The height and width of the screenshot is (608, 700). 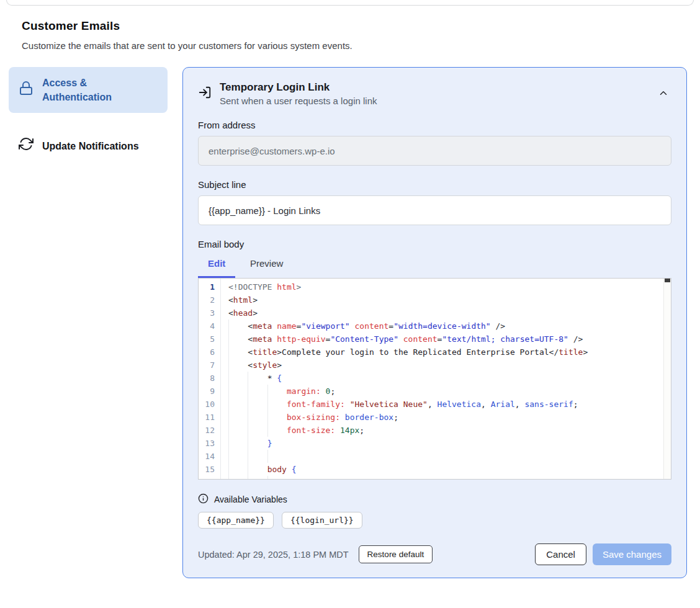 What do you see at coordinates (210, 287) in the screenshot?
I see `line-number: 1` at bounding box center [210, 287].